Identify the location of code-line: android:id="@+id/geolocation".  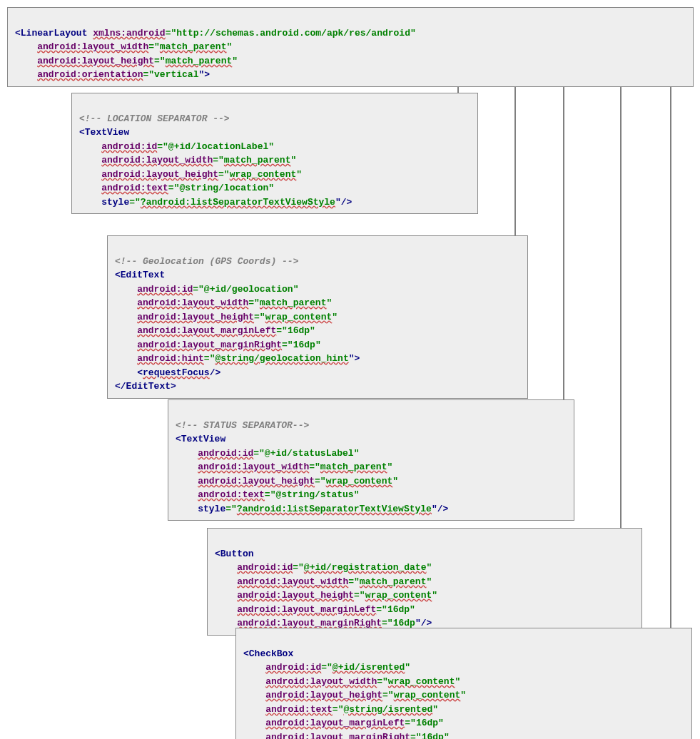
(207, 290).